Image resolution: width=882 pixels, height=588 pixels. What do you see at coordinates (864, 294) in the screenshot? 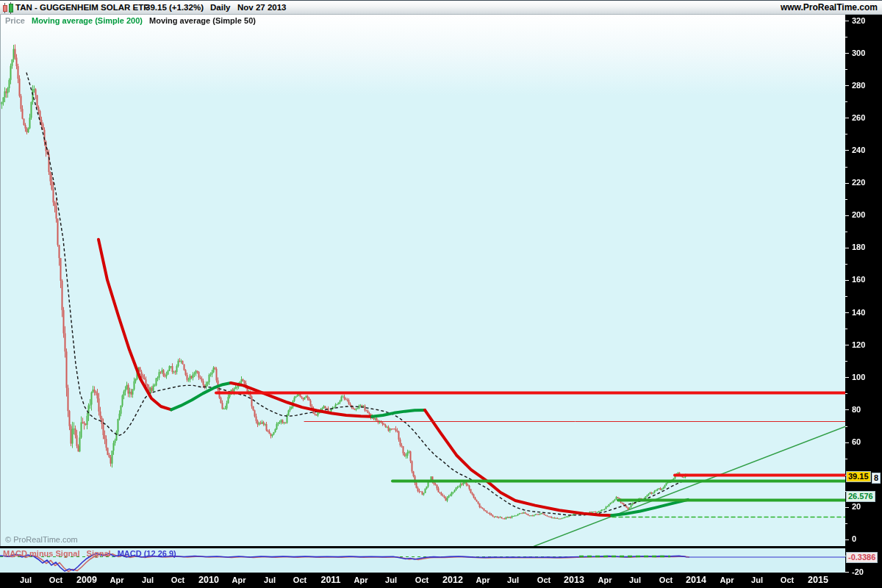
I see `price-axis: 8 39.15 26.576 -0.3386 32030028026024022…` at bounding box center [864, 294].